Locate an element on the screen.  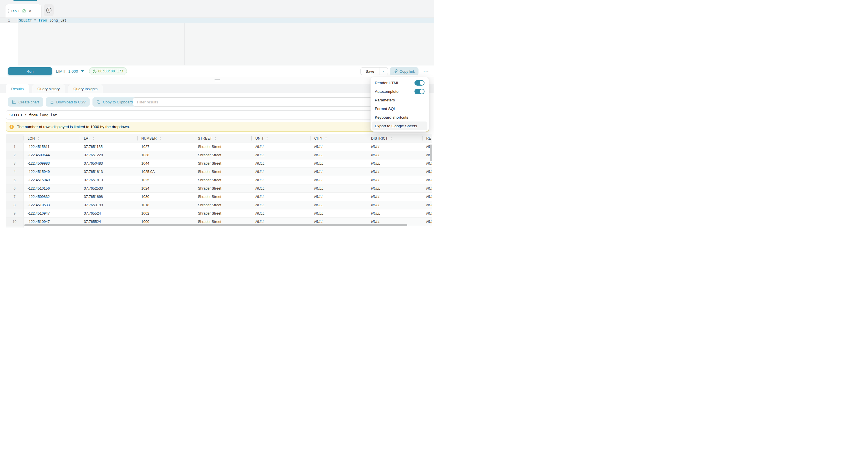
run-button: Run is located at coordinates (30, 71).